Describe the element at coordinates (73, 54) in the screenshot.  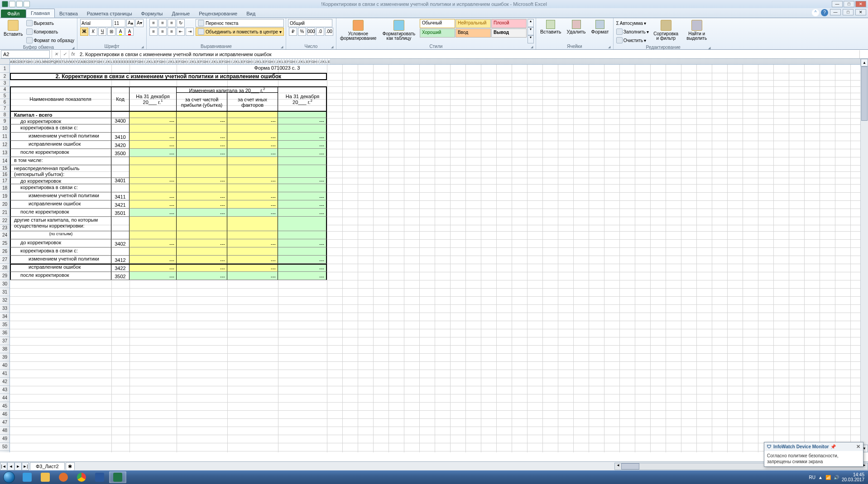
I see `fx-icon: fx` at that location.